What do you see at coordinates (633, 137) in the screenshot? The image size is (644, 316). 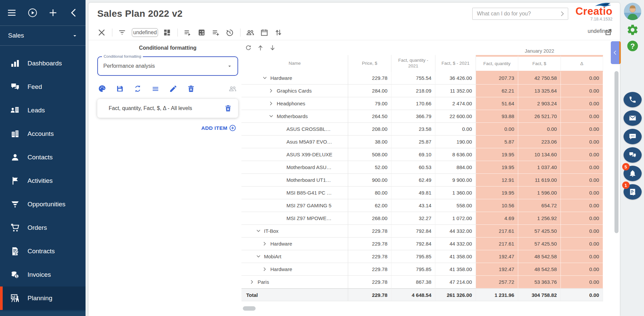 I see `chat-button` at bounding box center [633, 137].